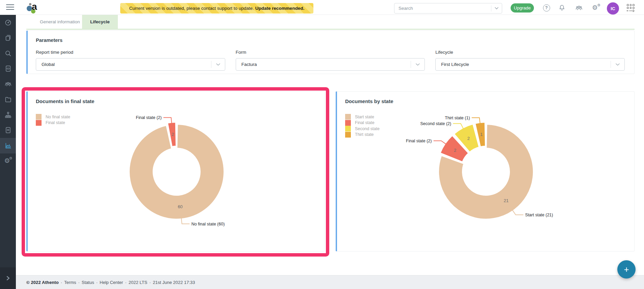 The image size is (644, 289). What do you see at coordinates (330, 52) in the screenshot?
I see `parameters-card: Parameters Report time period Global For…` at bounding box center [330, 52].